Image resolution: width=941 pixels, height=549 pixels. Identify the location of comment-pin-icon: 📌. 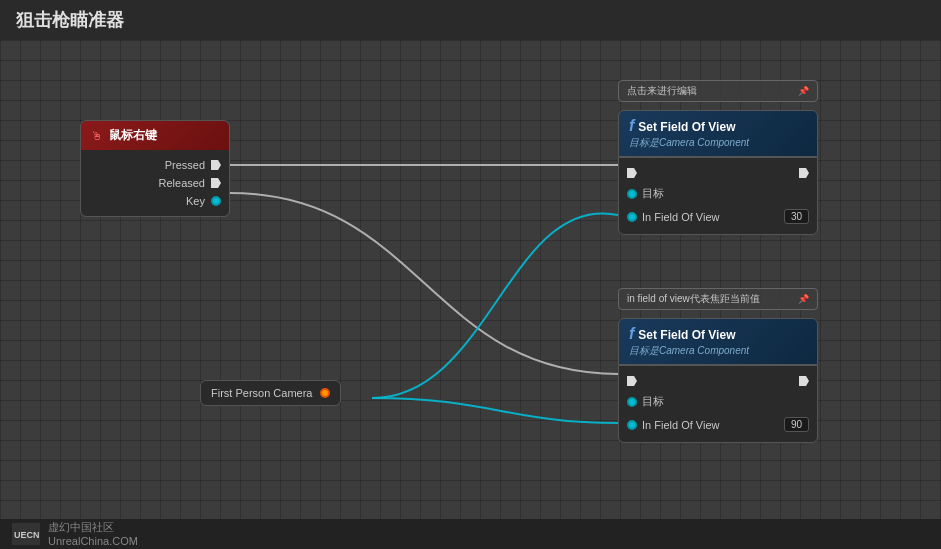
(804, 91).